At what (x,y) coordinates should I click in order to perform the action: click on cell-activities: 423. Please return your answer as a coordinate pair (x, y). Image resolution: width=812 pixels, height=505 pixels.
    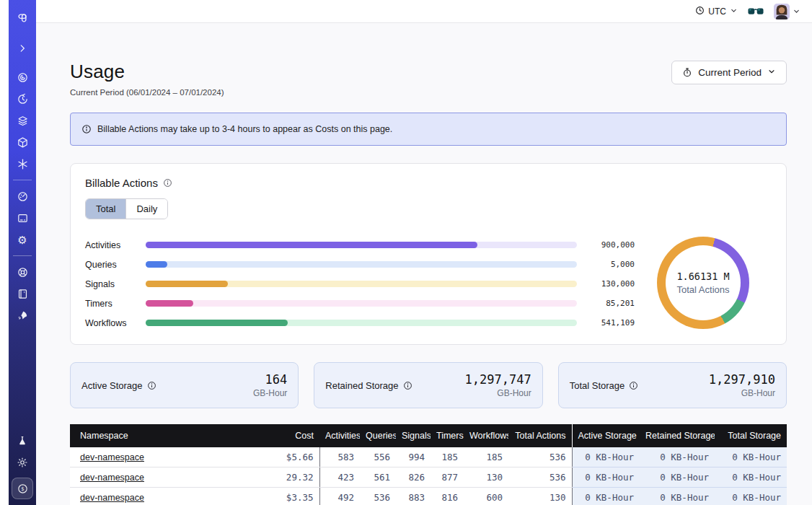
    Looking at the image, I should click on (340, 478).